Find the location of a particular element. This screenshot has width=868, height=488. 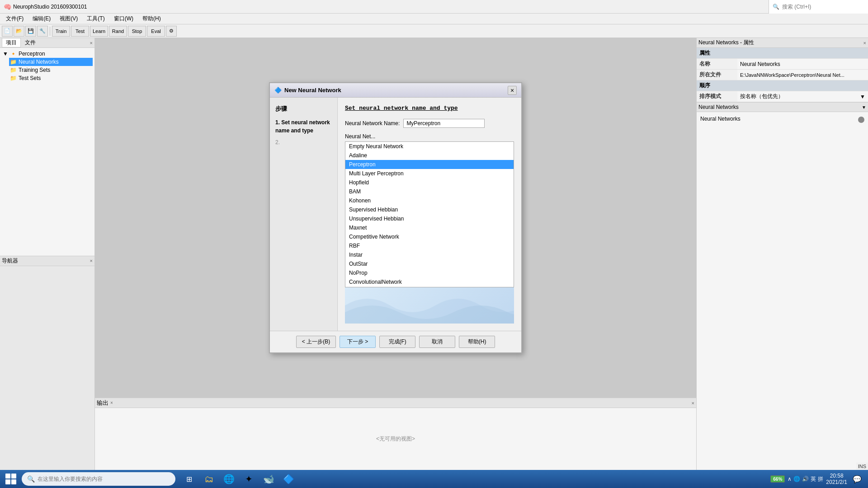

output-content: <无可用的视图> is located at coordinates (396, 439).